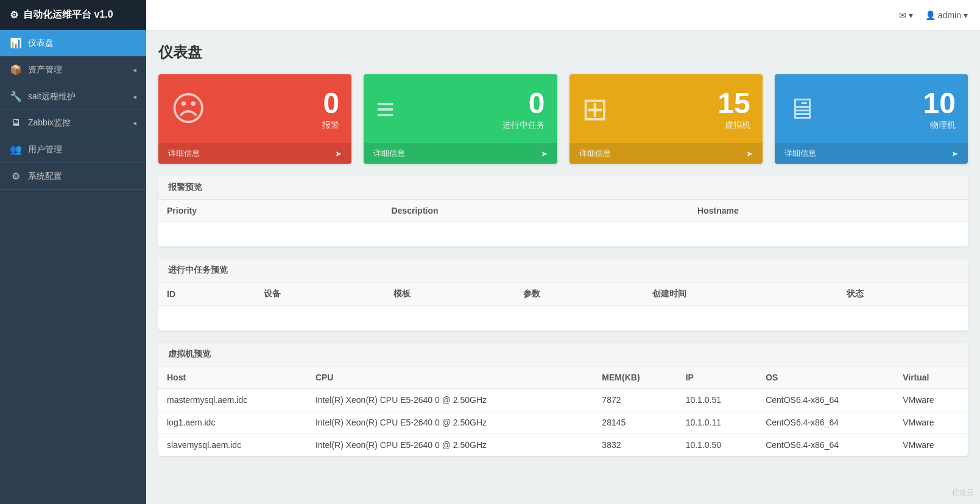 The width and height of the screenshot is (980, 504). What do you see at coordinates (68, 15) in the screenshot?
I see `logo-title: 自动化运维平台 v1.0` at bounding box center [68, 15].